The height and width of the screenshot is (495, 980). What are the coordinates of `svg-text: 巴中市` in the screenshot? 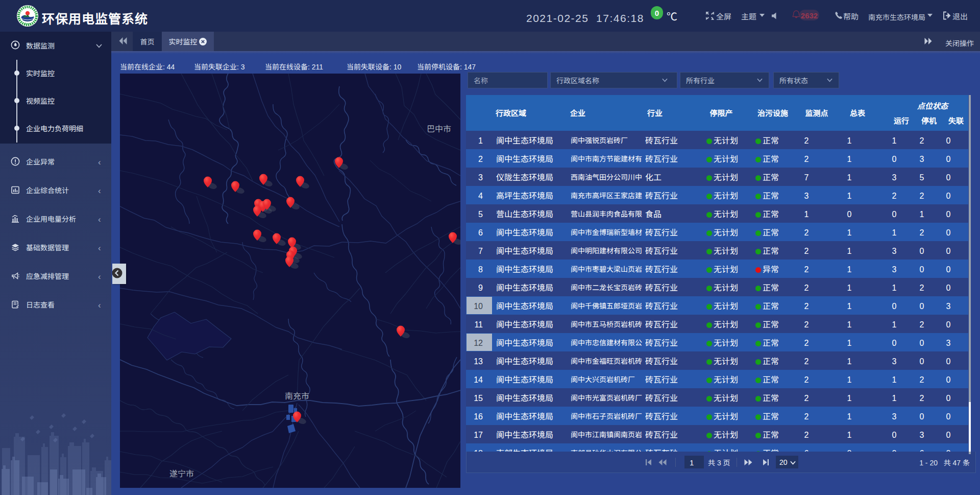 It's located at (439, 128).